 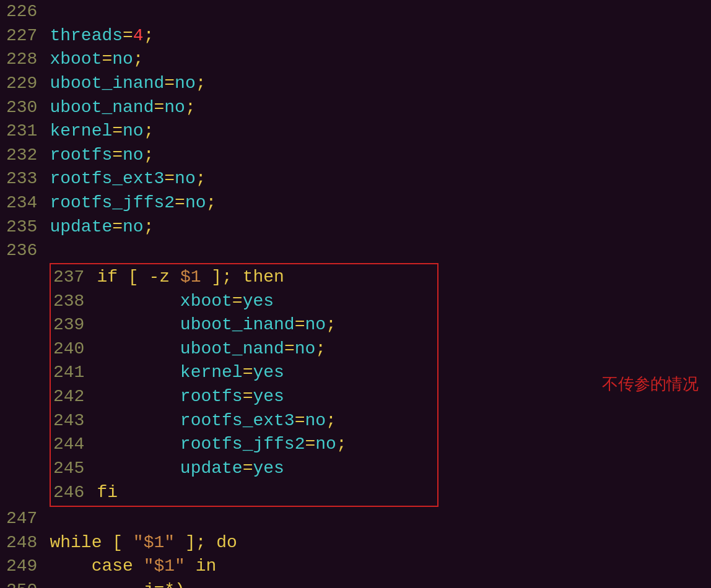 I want to click on code-line-242: 242 rootfs=yes, so click(x=244, y=397).